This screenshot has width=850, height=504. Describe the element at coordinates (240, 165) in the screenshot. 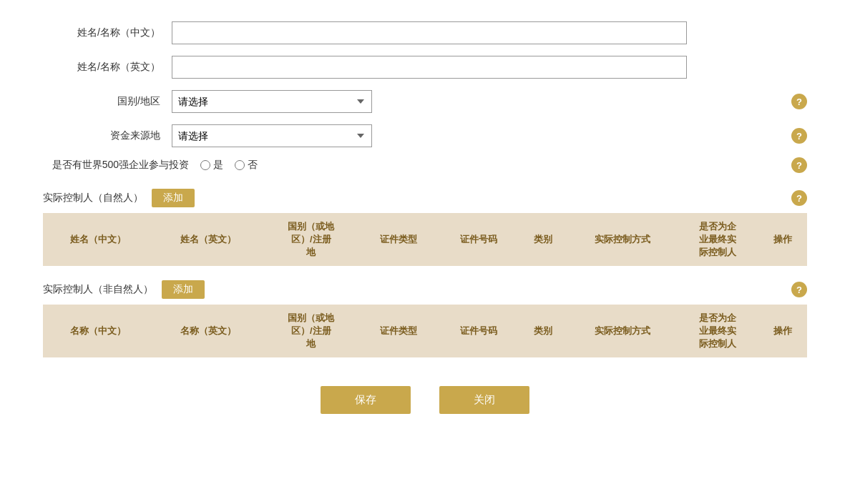

I see `radio-no-input` at that location.